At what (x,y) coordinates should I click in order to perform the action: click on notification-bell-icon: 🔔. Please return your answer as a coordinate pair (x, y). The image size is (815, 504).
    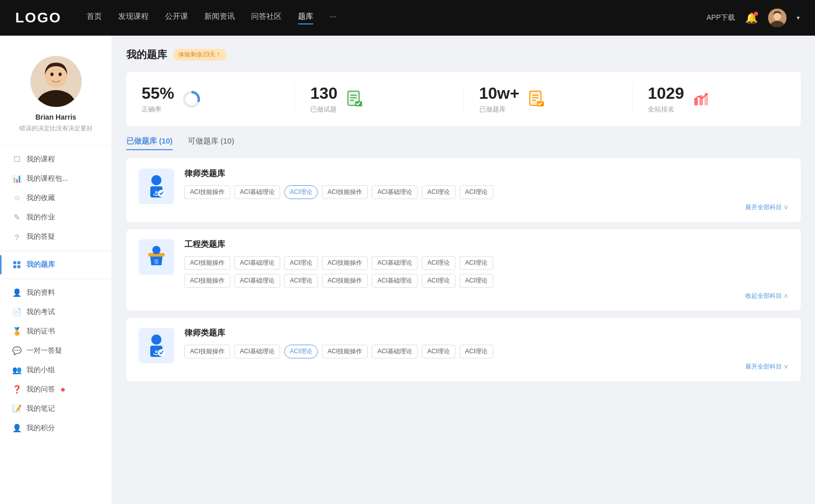
    Looking at the image, I should click on (752, 18).